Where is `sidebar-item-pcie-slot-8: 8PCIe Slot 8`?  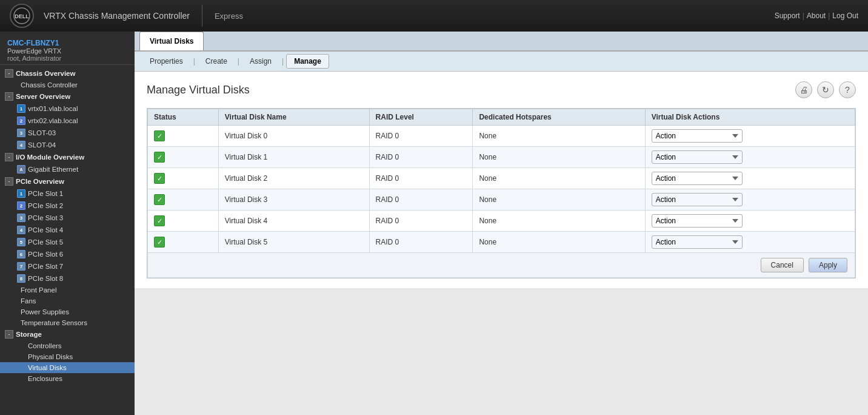 sidebar-item-pcie-slot-8: 8PCIe Slot 8 is located at coordinates (67, 278).